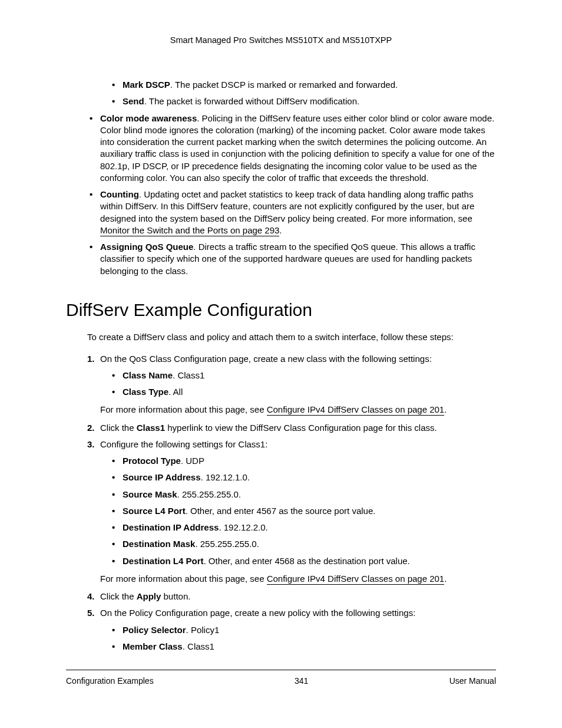 Image resolution: width=562 pixels, height=728 pixels. I want to click on step-number: 4., so click(91, 597).